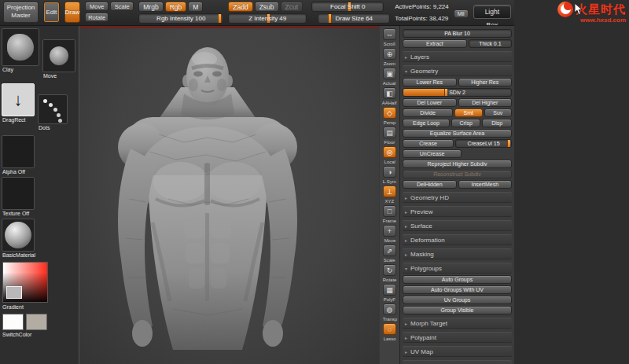  What do you see at coordinates (469, 113) in the screenshot?
I see `smt-toggle: Smt` at bounding box center [469, 113].